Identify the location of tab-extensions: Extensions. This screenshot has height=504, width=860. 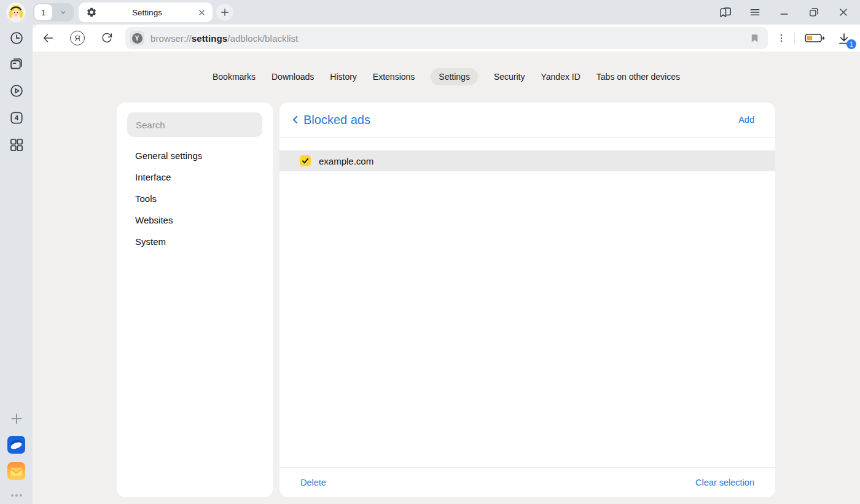
(394, 77).